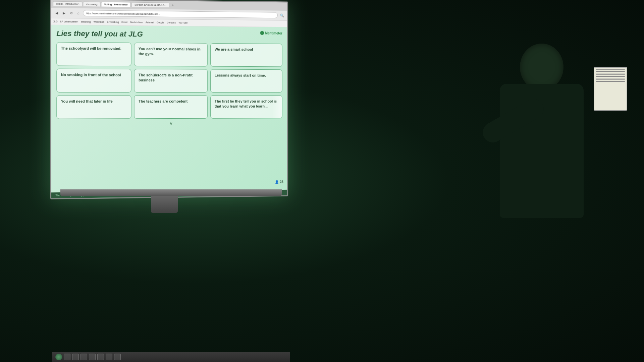  What do you see at coordinates (55, 21) in the screenshot?
I see `bookmark-jlg: JLG` at bounding box center [55, 21].